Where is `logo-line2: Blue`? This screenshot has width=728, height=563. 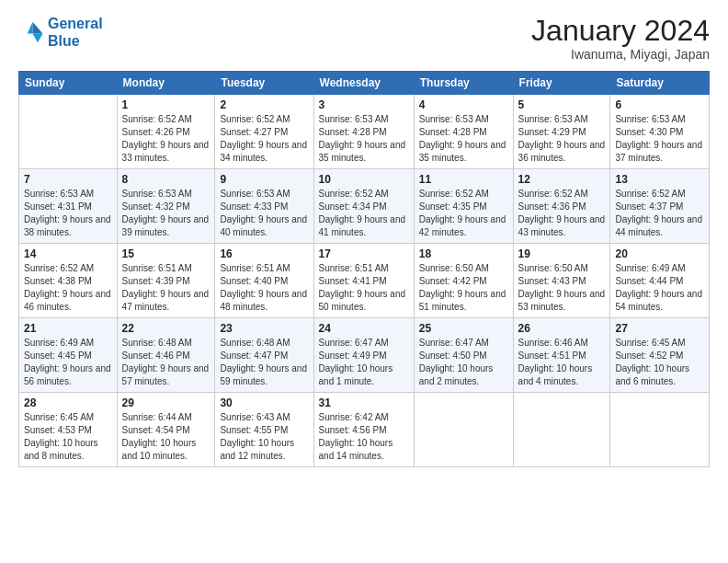 logo-line2: Blue is located at coordinates (64, 40).